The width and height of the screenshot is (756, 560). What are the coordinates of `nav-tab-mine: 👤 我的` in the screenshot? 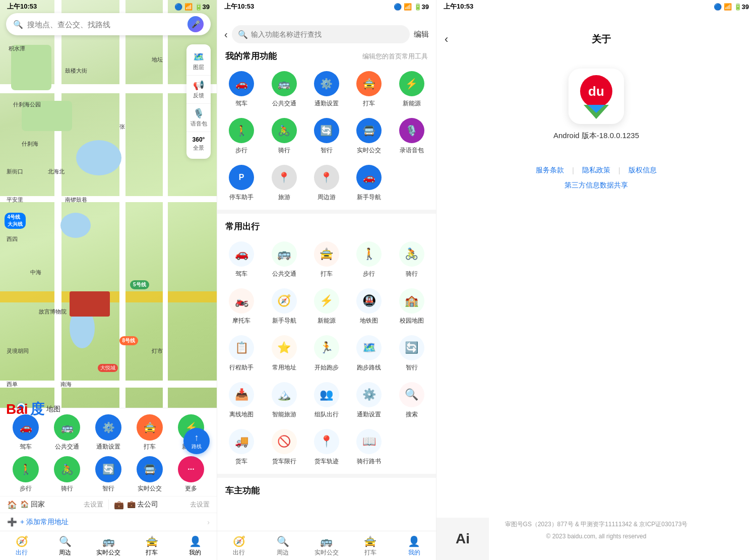 It's located at (195, 545).